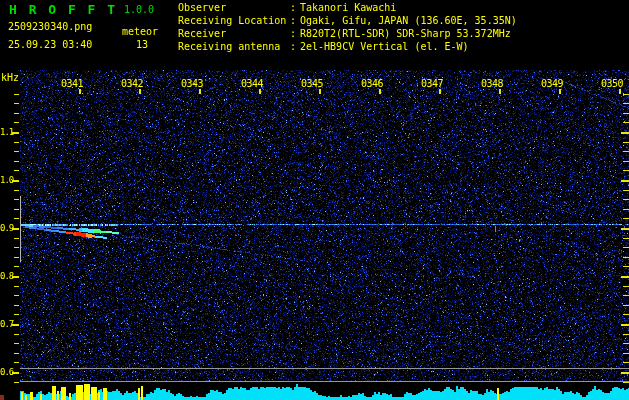 This screenshot has width=629, height=400. I want to click on info-value: 2el-HB9CV Vertical (el. E-W), so click(384, 46).